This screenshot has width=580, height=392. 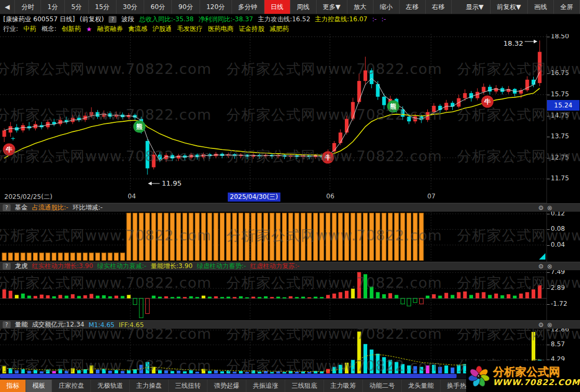 I want to click on price-annotation: 18.32, so click(x=520, y=44).